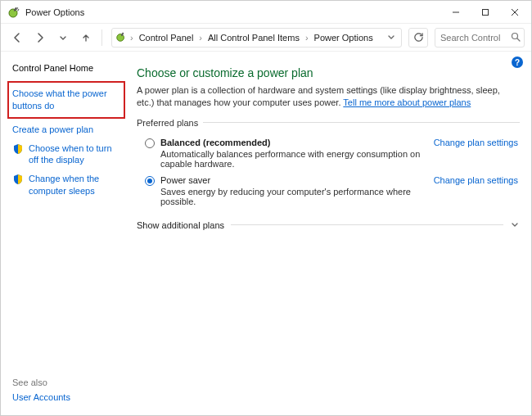 Image resolution: width=532 pixels, height=416 pixels. Describe the element at coordinates (68, 129) in the screenshot. I see `sidebar-link-create-plan: Create a power plan` at that location.